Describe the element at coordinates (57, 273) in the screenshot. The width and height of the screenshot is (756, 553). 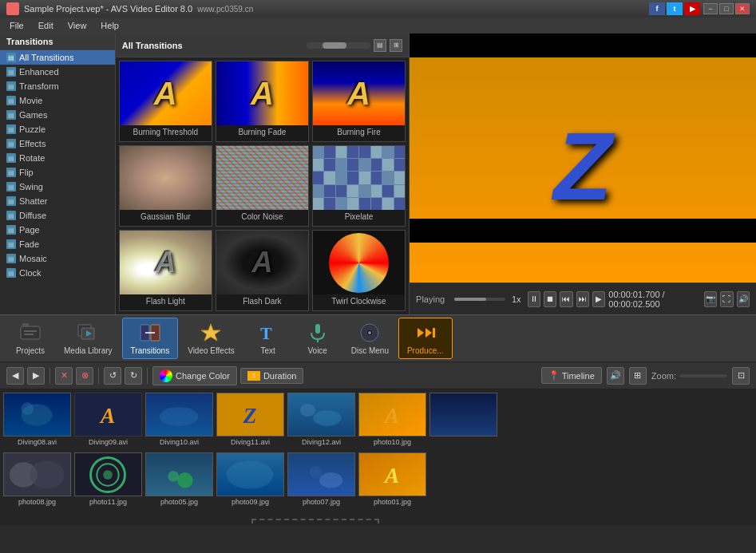
I see `sidebar-item-clock: ▤ Clock` at that location.